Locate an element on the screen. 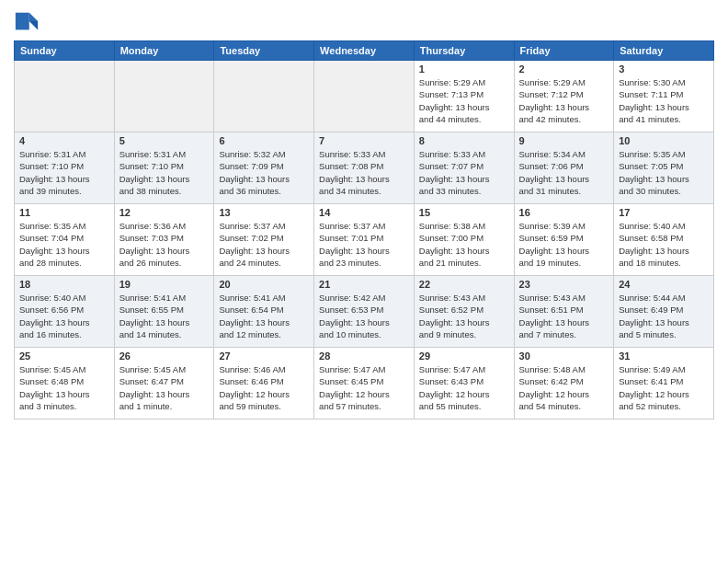 The height and width of the screenshot is (563, 728). calendar-cell: 12Sunrise: 5:36 AM Sunset: 7:03 PM Dayli… is located at coordinates (164, 240).